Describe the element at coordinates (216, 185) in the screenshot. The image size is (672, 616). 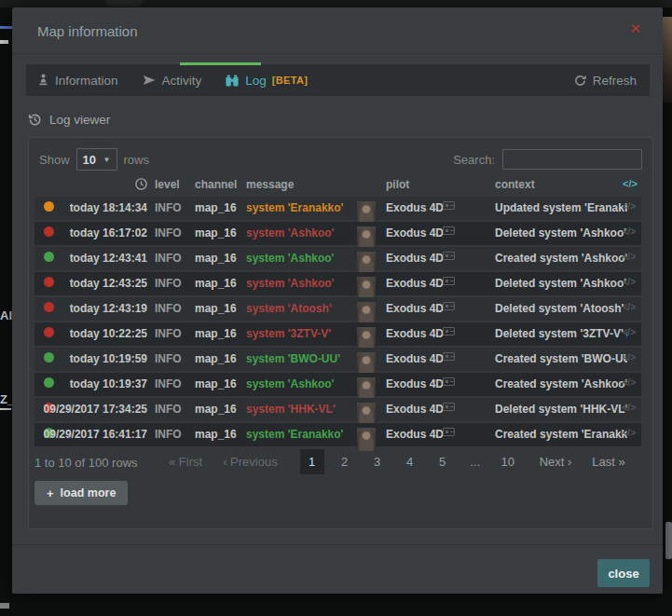
I see `column-header-channel: channel` at that location.